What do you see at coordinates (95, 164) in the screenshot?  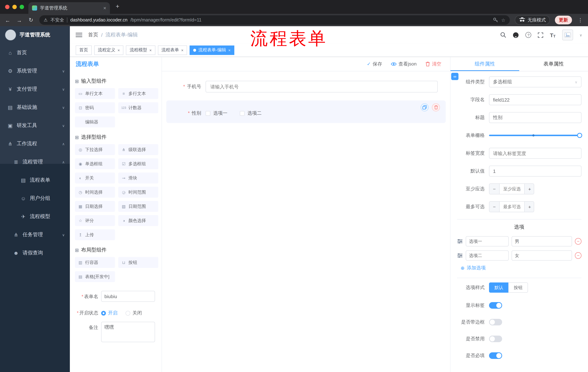 I see `component-radio-group: ◉单选框组` at bounding box center [95, 164].